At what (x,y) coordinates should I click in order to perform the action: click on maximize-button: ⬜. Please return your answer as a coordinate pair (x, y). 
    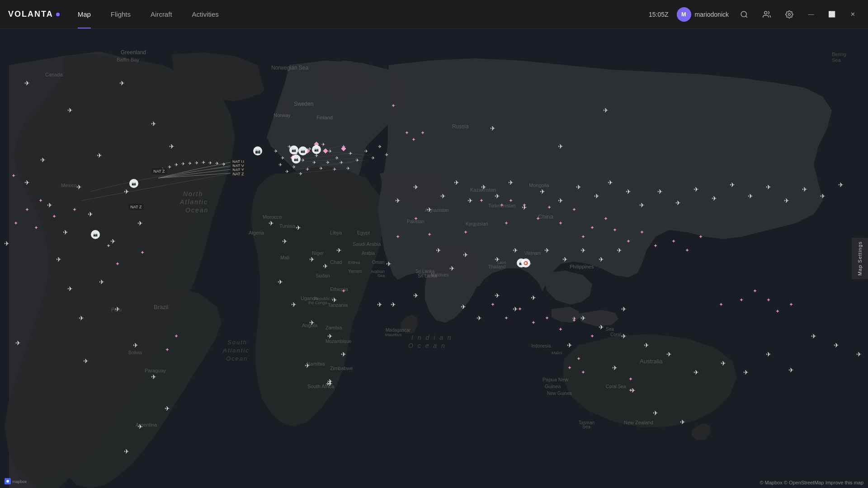
    Looking at the image, I should click on (832, 14).